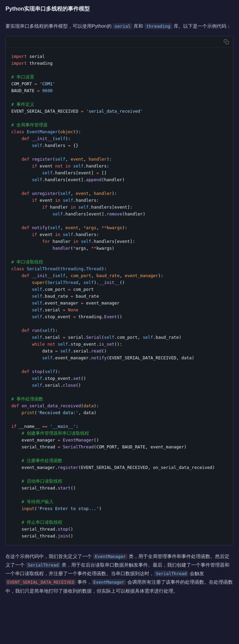  I want to click on intro-paragraph: 要实现串口多线程的事件模型，可以使用Python的 serial 库和 thre…, so click(120, 26).